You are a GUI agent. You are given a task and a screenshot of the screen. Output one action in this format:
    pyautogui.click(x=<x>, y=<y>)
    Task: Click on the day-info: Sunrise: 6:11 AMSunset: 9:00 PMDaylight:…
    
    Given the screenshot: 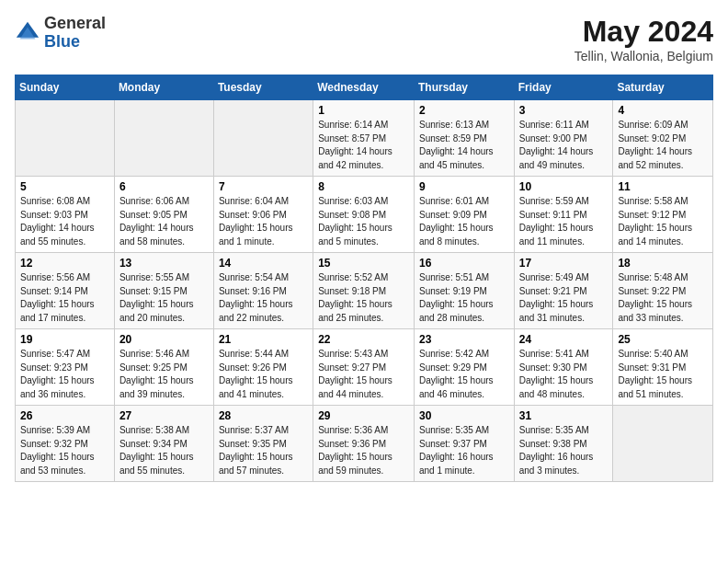 What is the action you would take?
    pyautogui.click(x=564, y=145)
    